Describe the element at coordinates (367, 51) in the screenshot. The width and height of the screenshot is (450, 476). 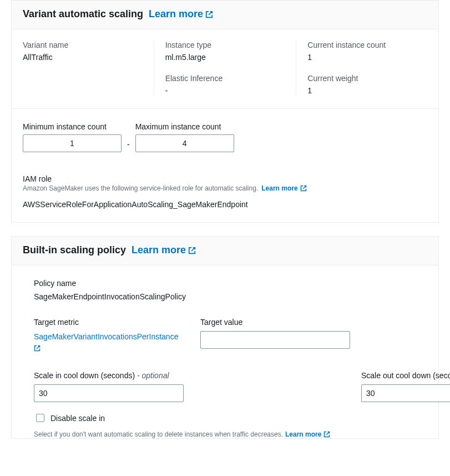
I see `current-instance-count-item: Current instance count 1` at that location.